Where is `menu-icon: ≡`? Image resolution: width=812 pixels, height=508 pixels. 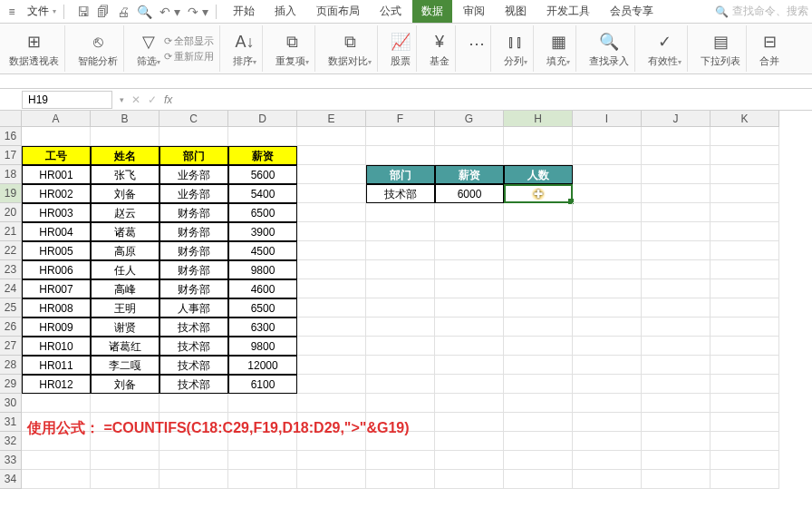
menu-icon: ≡ is located at coordinates (12, 12).